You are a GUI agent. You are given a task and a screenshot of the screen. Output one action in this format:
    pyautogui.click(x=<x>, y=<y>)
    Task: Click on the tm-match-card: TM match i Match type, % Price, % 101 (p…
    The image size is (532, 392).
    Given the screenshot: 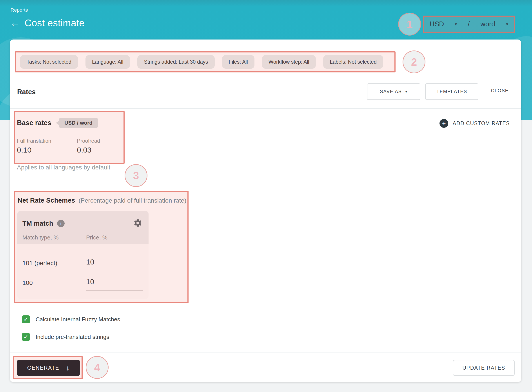 What is the action you would take?
    pyautogui.click(x=83, y=255)
    